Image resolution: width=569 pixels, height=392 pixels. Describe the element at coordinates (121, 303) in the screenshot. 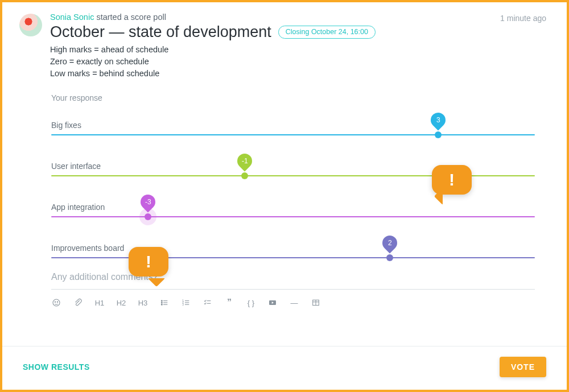

I see `h2-button: H2` at that location.